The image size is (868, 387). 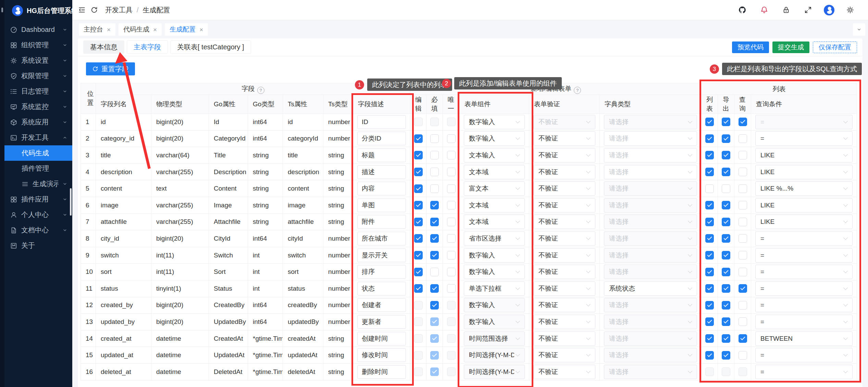 What do you see at coordinates (140, 29) in the screenshot?
I see `page-tab: 代码生成 ×` at bounding box center [140, 29].